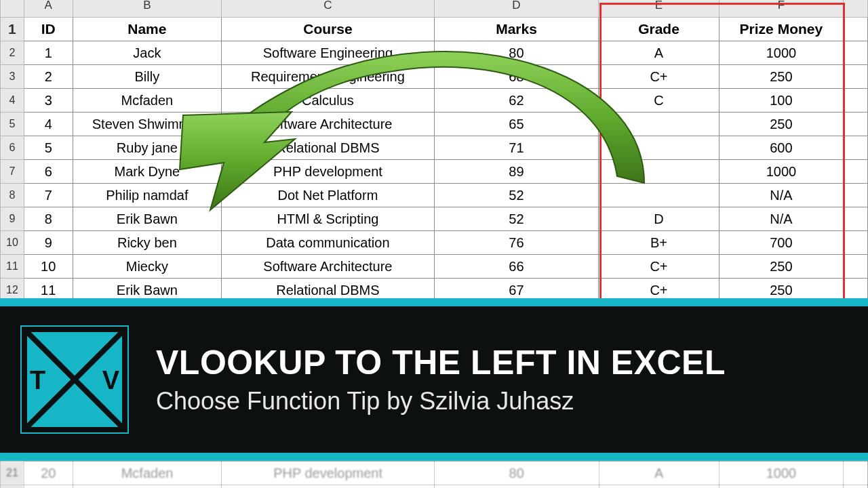 The image size is (868, 488). I want to click on cell: 1, so click(48, 53).